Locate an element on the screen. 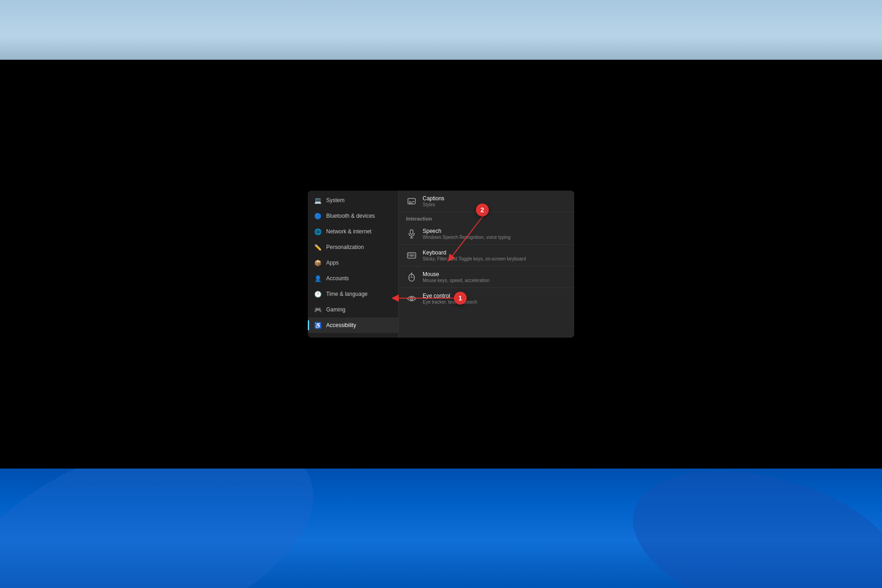  keyboard-text: Keyboard Sticky, Filter, and Toggle keys… is located at coordinates (474, 255).